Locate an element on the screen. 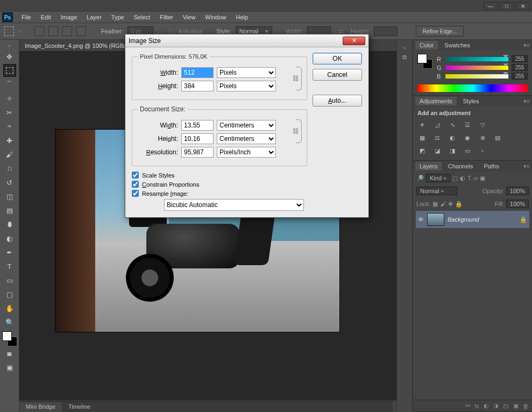 This screenshot has width=532, height=412. styles-tab: Styles is located at coordinates (471, 101).